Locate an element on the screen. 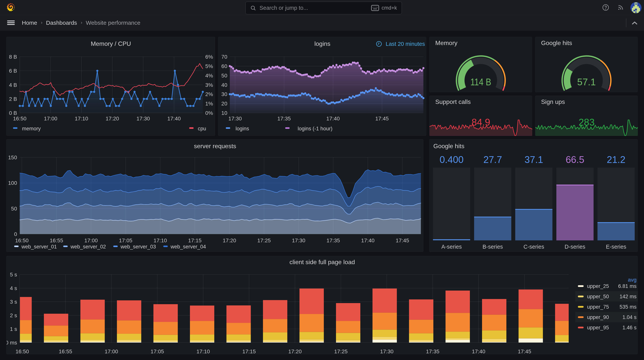  svg-text: 0.400 is located at coordinates (452, 160).